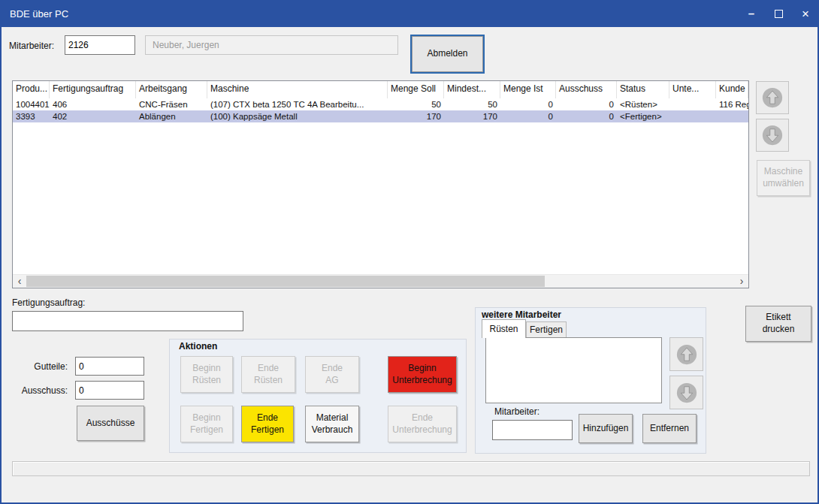 This screenshot has height=504, width=819. I want to click on tab-ruesten: Rüsten, so click(503, 329).